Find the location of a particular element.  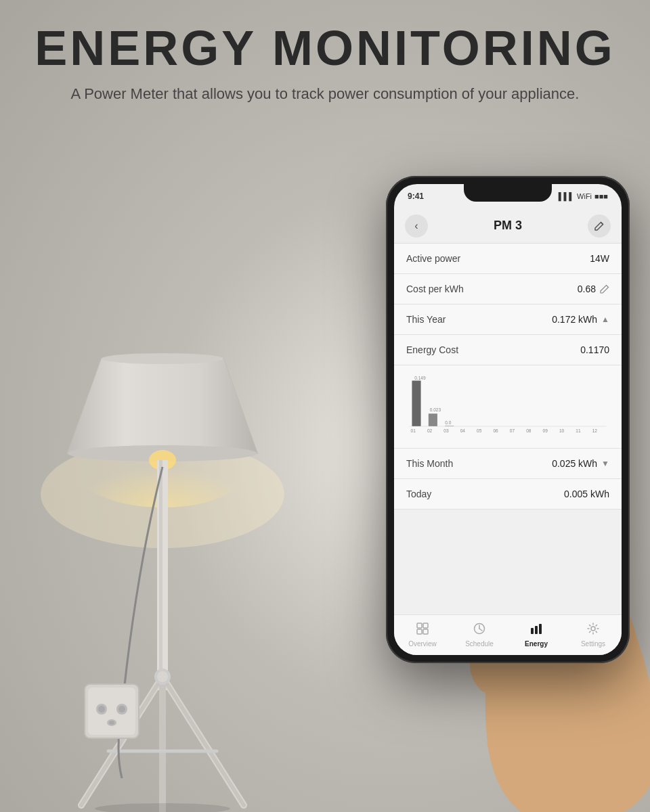

back-button: ‹ is located at coordinates (416, 226).